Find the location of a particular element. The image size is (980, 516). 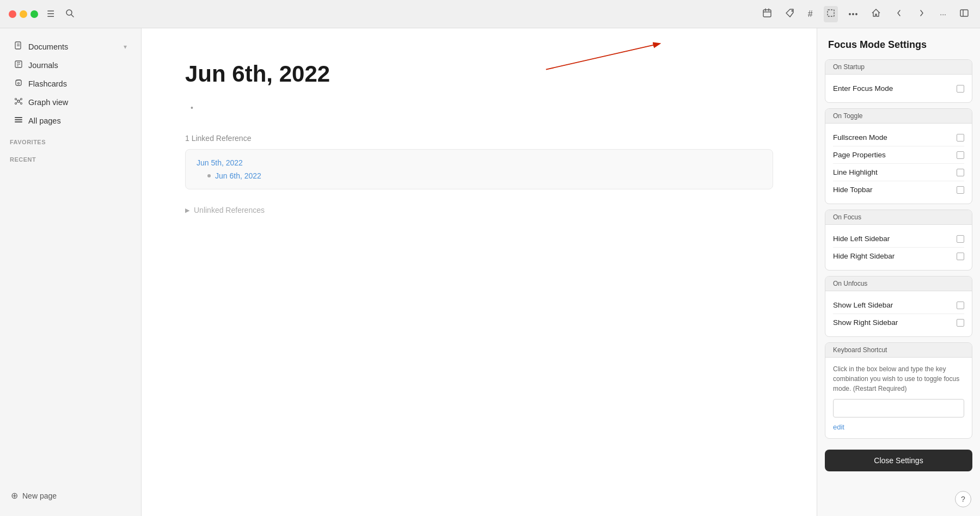

sidebar-item-documents: Documents ▾ is located at coordinates (71, 47).